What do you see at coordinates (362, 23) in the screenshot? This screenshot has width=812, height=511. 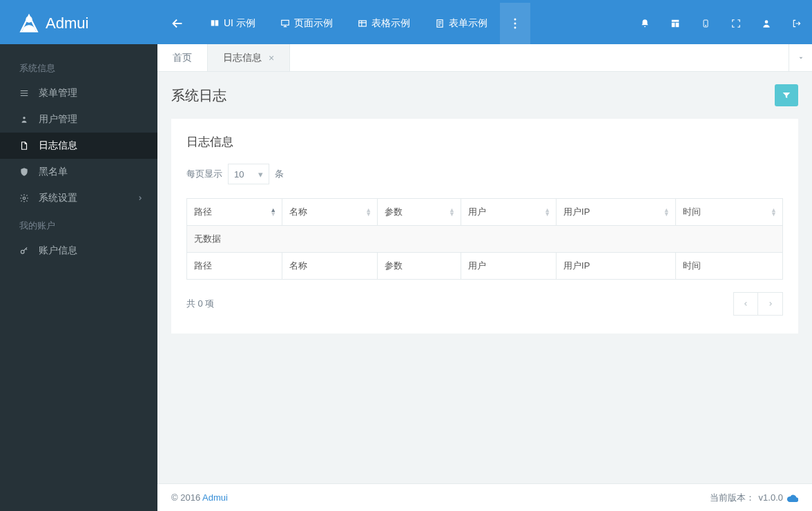 I see `table-icon` at bounding box center [362, 23].